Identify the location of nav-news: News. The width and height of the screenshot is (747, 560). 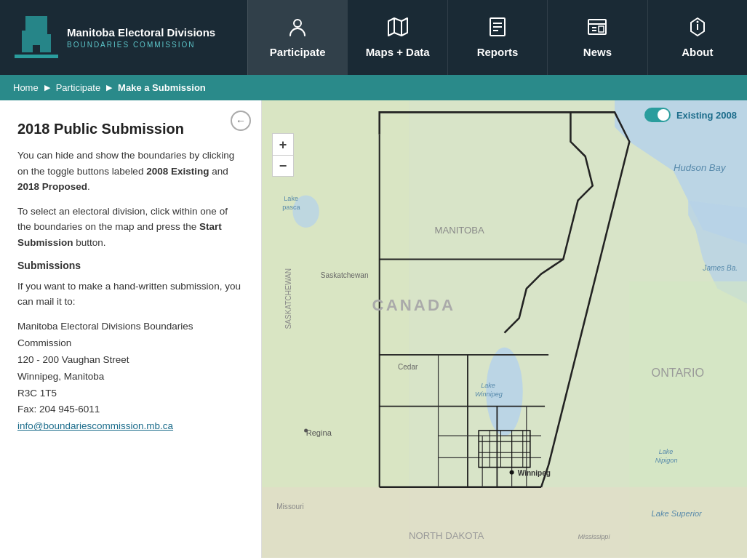
(596, 38).